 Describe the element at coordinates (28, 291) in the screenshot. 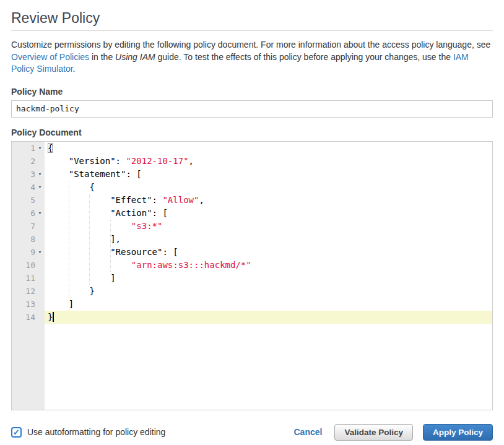

I see `gutter-cell: 12` at that location.